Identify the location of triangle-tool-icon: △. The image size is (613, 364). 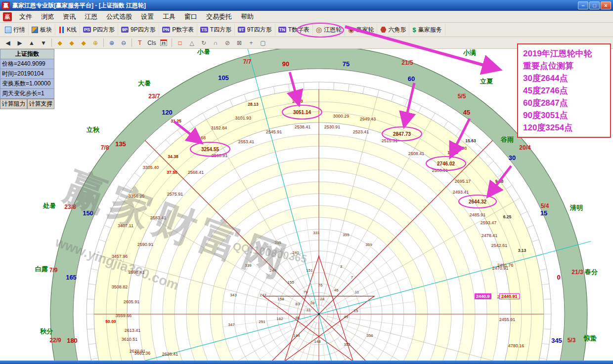
(192, 43).